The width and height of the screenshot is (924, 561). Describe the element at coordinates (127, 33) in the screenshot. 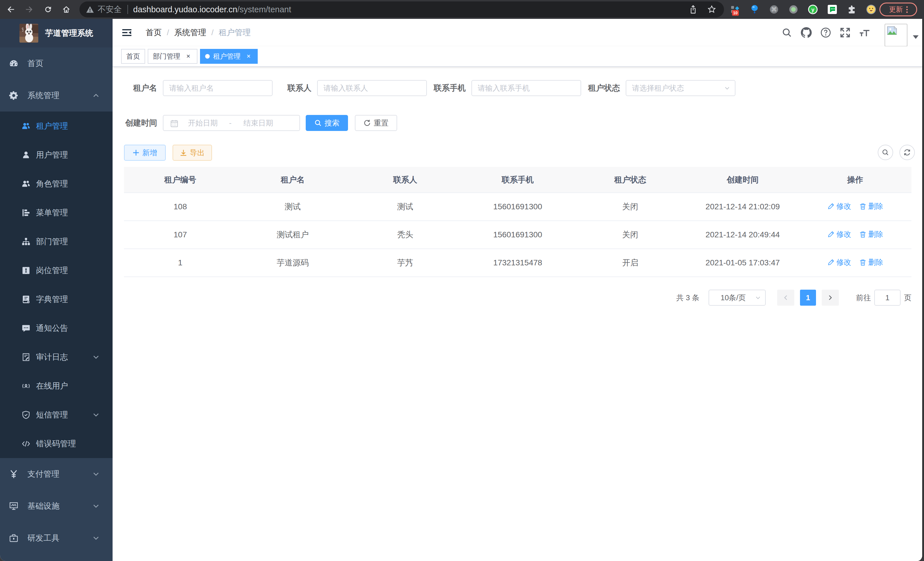

I see `sidebar-toggle-button` at that location.